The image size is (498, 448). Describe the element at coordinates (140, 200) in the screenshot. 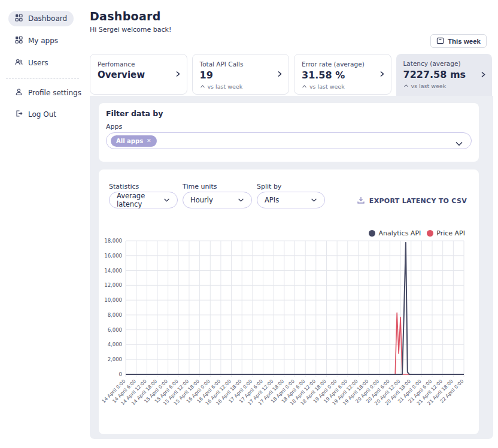

I see `statistics-value: Average latency` at that location.